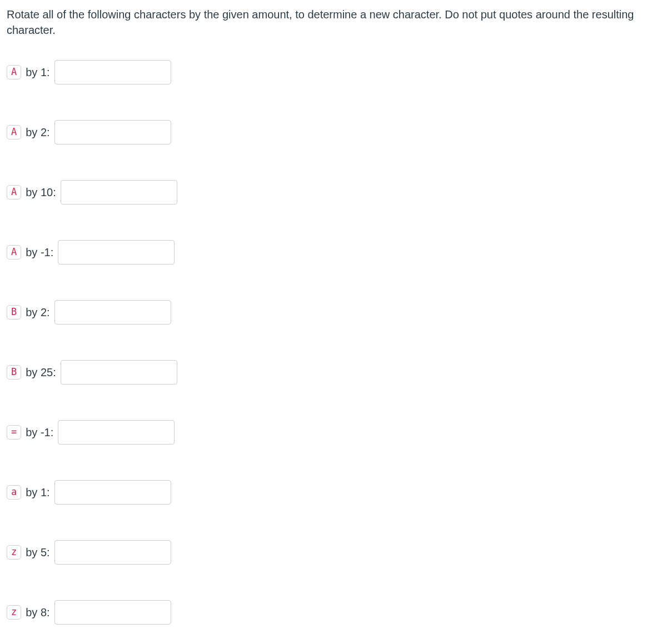 This screenshot has width=667, height=644. Describe the element at coordinates (334, 22) in the screenshot. I see `instructions-text: Rotate all of the following characters b…` at that location.